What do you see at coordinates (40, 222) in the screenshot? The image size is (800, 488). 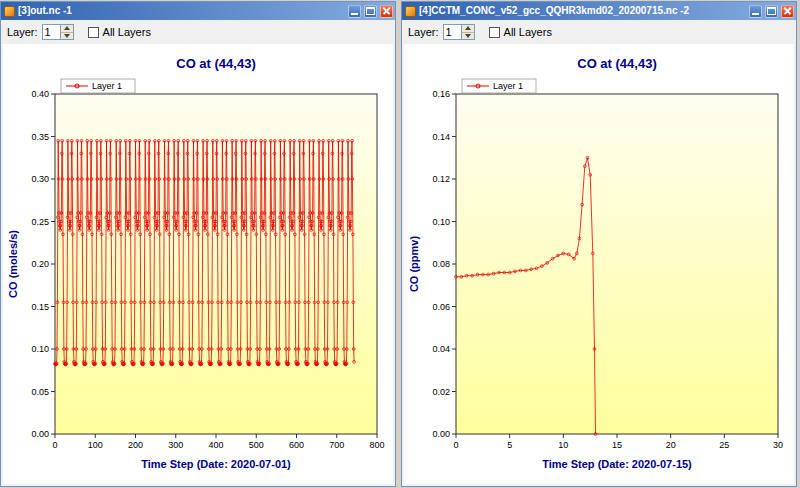 I see `svg-text: 0.25` at bounding box center [40, 222].